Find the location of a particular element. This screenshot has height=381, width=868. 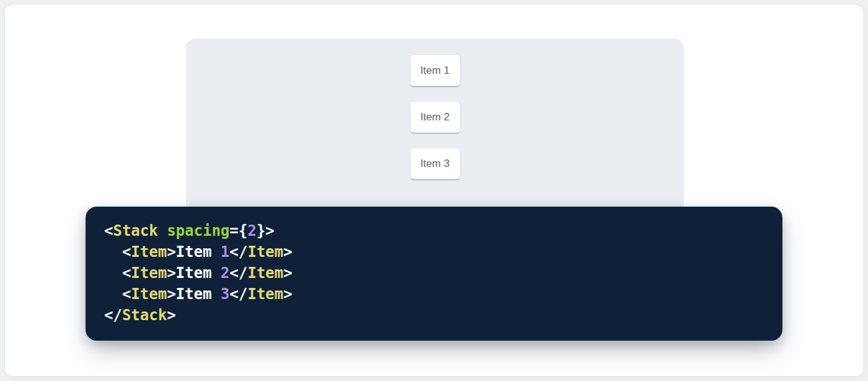

code-line: <Item>Item 3</Item> is located at coordinates (434, 294).